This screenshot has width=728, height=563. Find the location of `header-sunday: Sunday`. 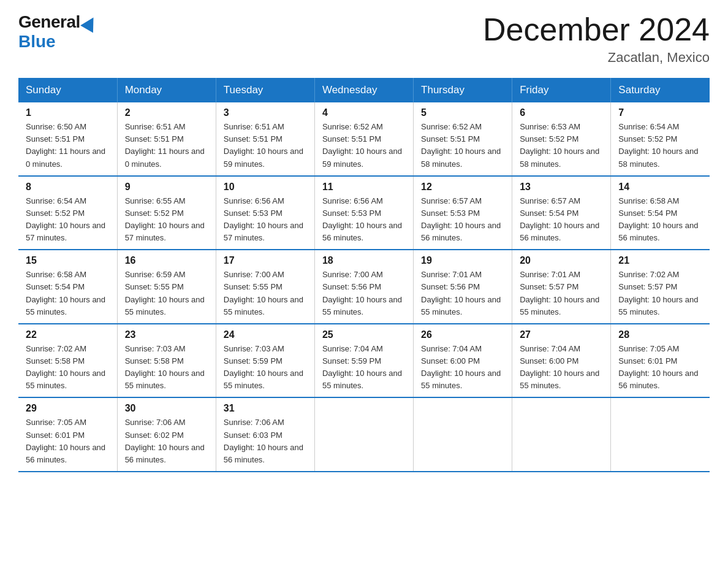

header-sunday: Sunday is located at coordinates (67, 90).